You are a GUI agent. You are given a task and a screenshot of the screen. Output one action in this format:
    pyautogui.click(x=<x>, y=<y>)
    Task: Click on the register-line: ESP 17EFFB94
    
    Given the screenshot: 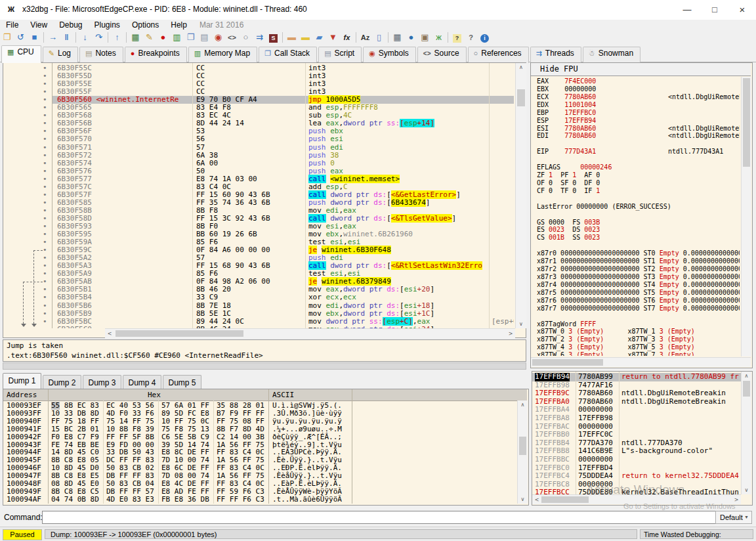 What is the action you would take?
    pyautogui.click(x=566, y=121)
    